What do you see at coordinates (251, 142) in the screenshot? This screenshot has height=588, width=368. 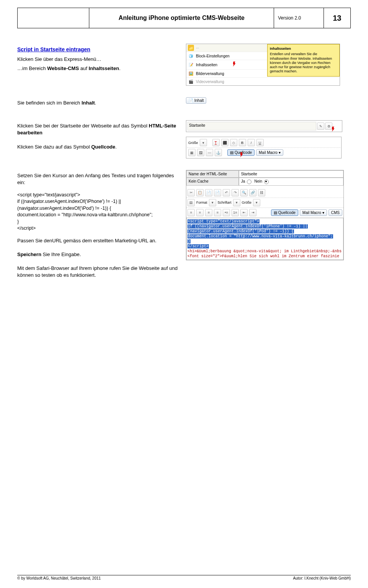 I see `italic-icon: I` at bounding box center [251, 142].